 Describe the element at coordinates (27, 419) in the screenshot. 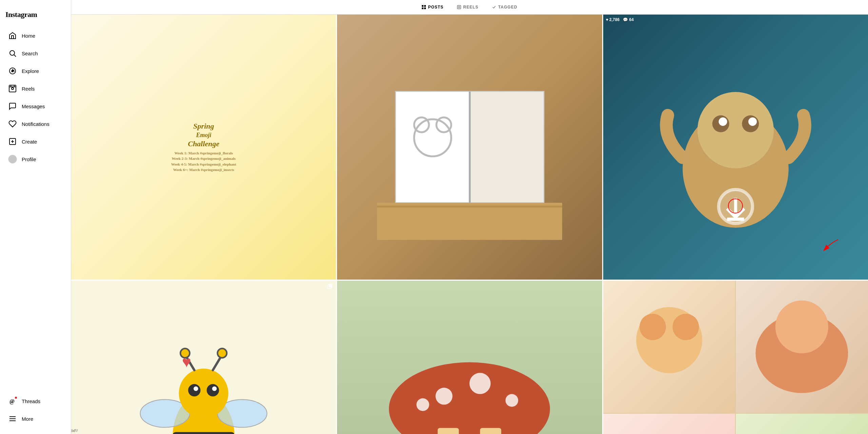

I see `sidebar-item-more-label: More` at that location.